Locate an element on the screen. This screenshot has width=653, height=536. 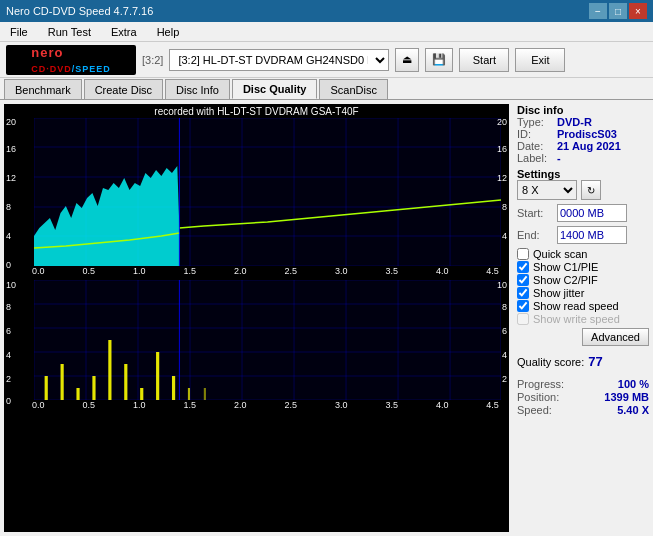
tabs: Benchmark Create Disc Disc Info Disc Qua… is located at coordinates (326, 89).